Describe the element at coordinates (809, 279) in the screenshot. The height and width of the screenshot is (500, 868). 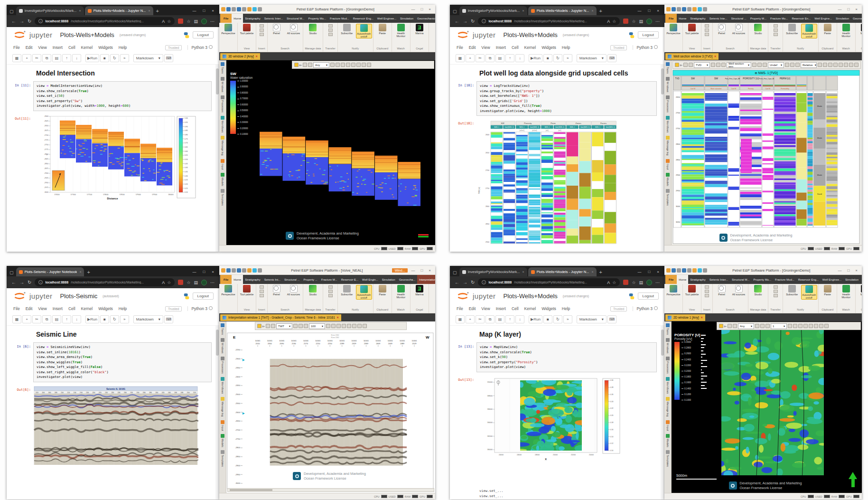
I see `ribbon-tab-reservoir-eng-: Reservoir Eng...` at that location.